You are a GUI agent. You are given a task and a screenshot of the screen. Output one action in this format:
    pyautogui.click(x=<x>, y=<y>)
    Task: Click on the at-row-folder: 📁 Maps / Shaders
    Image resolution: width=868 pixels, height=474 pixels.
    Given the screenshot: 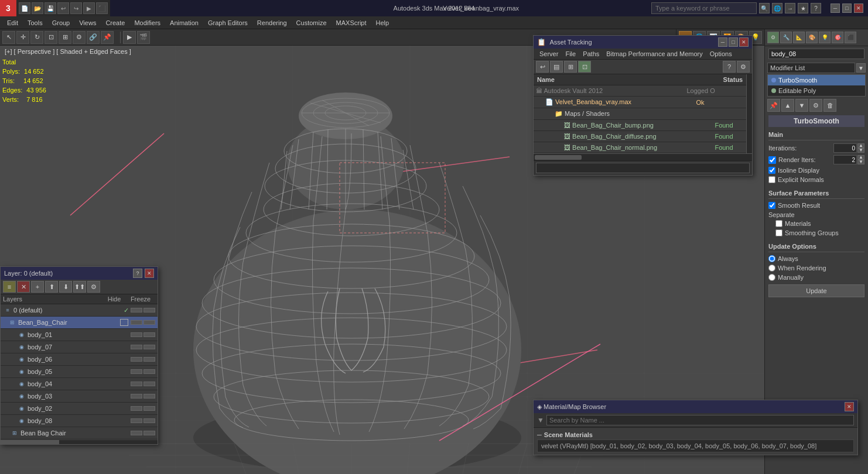 What is the action you would take?
    pyautogui.click(x=640, y=114)
    